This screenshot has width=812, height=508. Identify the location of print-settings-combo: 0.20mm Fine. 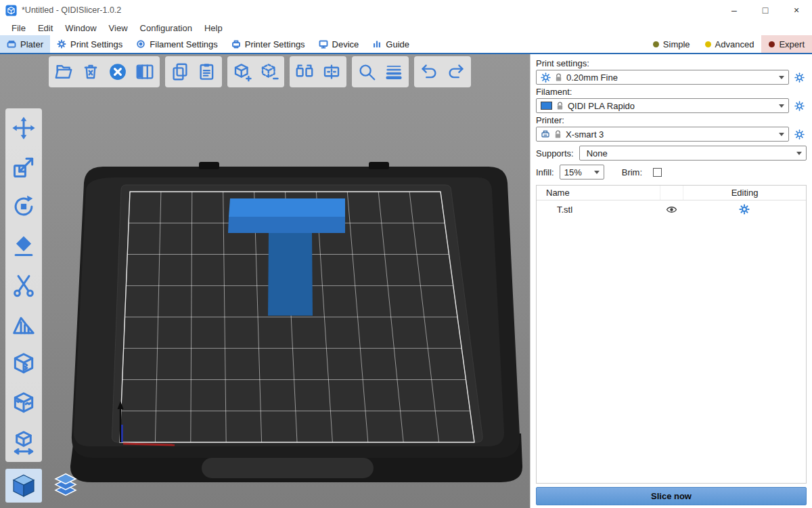
(662, 77).